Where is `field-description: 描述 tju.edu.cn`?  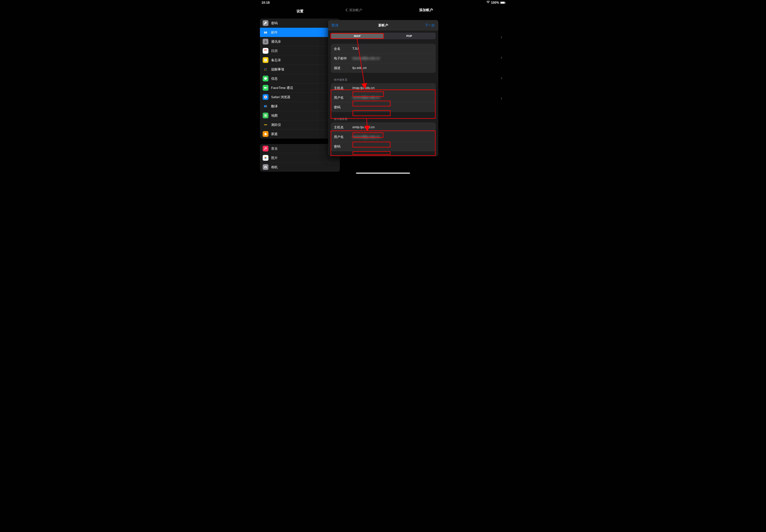 field-description: 描述 tju.edu.cn is located at coordinates (383, 68).